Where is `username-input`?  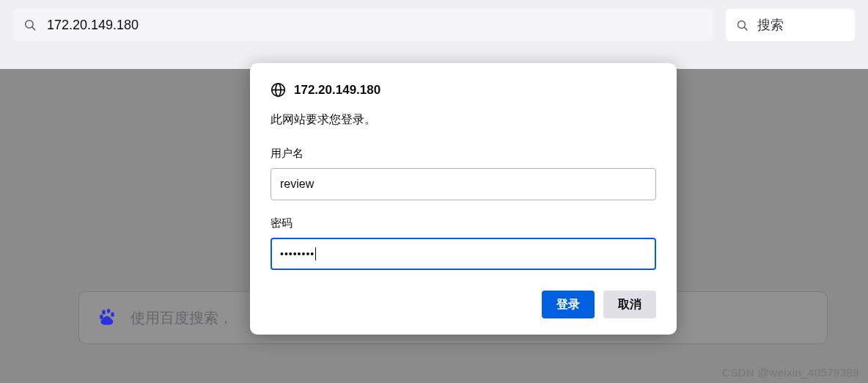
username-input is located at coordinates (463, 184).